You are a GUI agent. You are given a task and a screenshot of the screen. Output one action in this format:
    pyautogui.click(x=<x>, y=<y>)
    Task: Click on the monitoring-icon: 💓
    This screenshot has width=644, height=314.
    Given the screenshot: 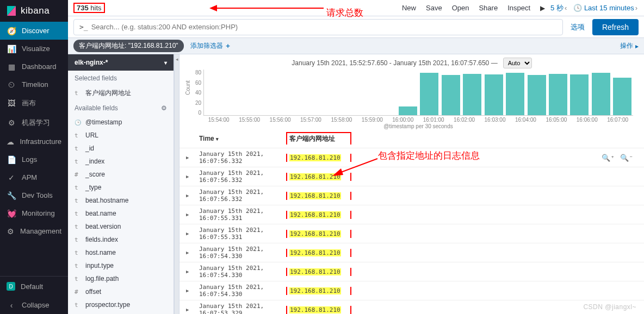 What is the action you would take?
    pyautogui.click(x=11, y=213)
    